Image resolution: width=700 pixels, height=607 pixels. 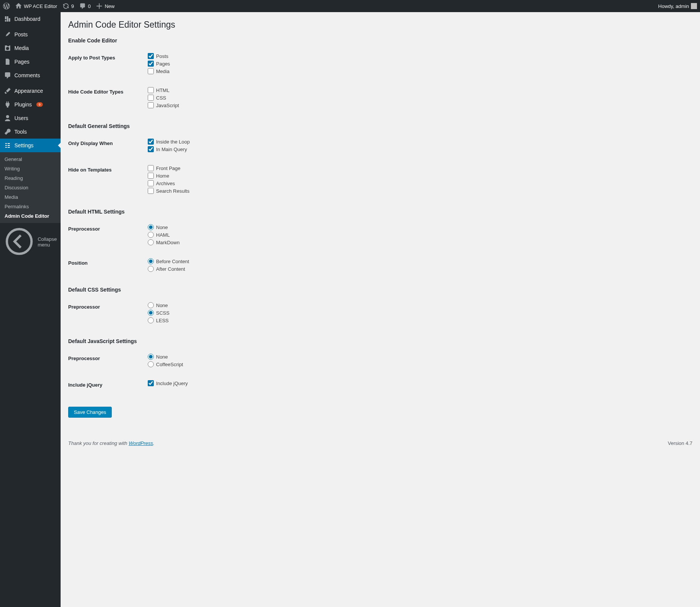 I want to click on tools-icon, so click(x=8, y=132).